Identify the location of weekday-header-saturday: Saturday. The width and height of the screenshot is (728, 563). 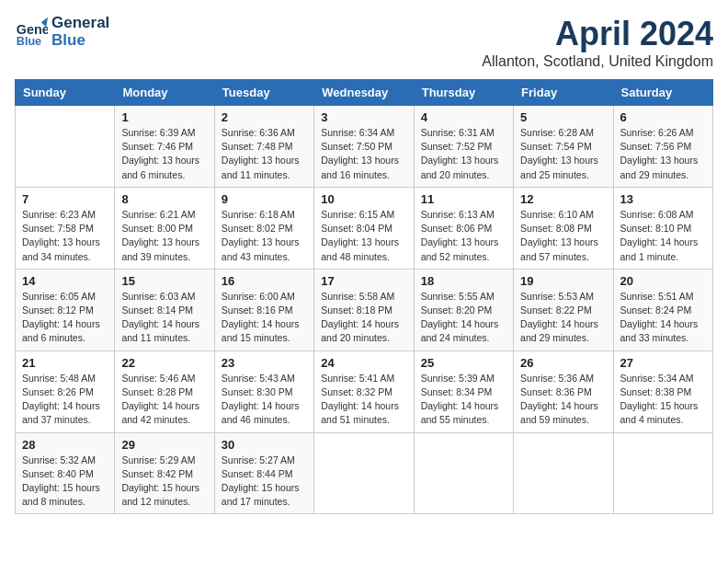
(663, 93).